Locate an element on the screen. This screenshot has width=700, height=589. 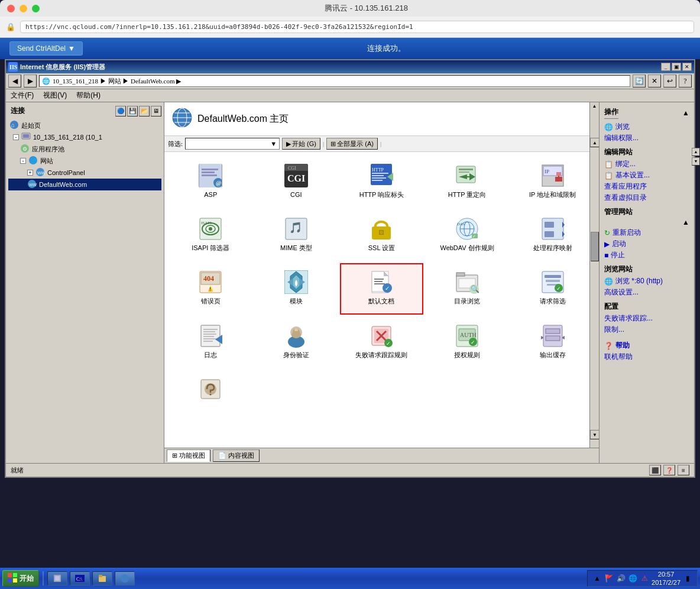
icon-item-ip-domain: IP IP 地址和域限制 is located at coordinates (552, 182).